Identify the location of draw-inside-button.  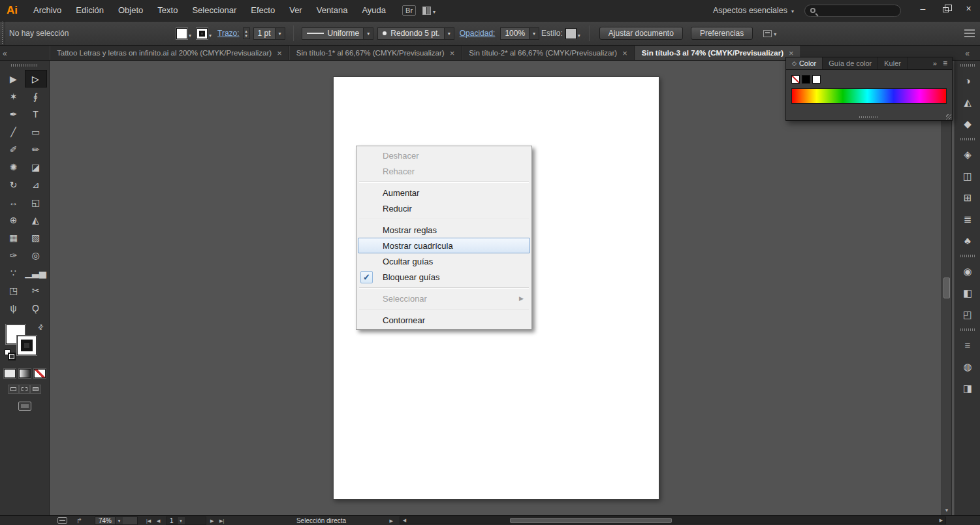
(35, 389).